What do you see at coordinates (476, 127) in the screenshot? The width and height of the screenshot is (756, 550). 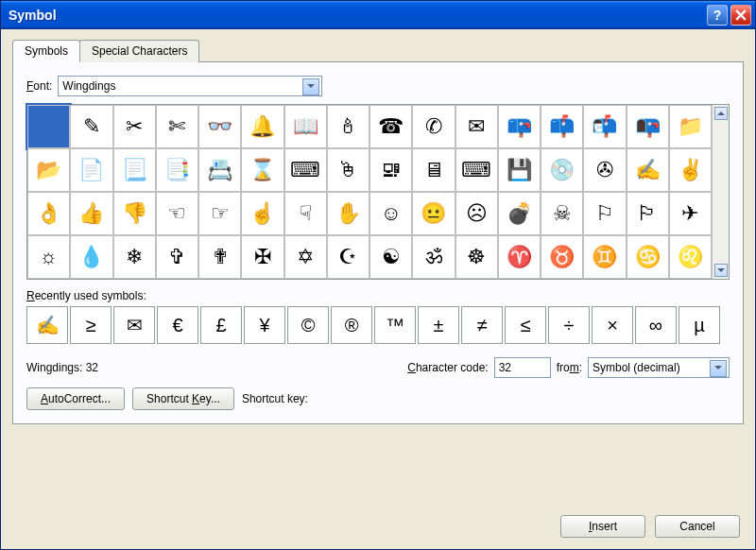 I see `symbol-cell: ✉` at bounding box center [476, 127].